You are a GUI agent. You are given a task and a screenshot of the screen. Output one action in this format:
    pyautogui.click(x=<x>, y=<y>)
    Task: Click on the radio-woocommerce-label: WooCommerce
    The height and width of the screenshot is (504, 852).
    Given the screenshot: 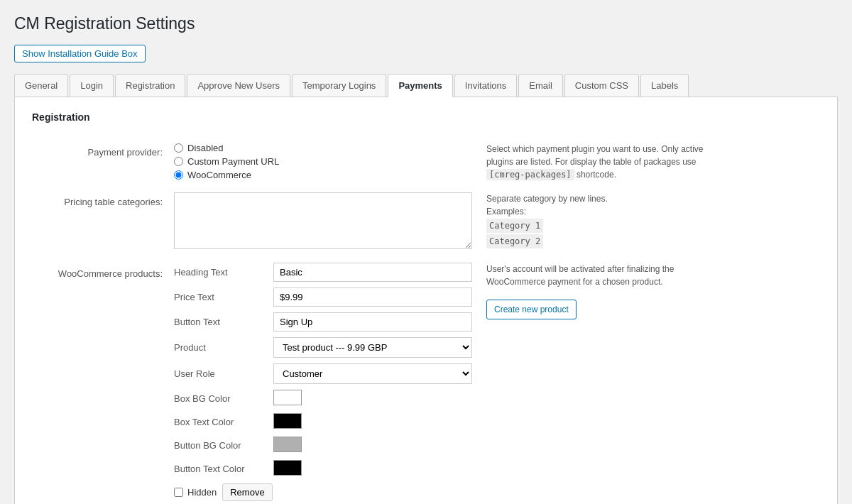 What is the action you would take?
    pyautogui.click(x=219, y=175)
    